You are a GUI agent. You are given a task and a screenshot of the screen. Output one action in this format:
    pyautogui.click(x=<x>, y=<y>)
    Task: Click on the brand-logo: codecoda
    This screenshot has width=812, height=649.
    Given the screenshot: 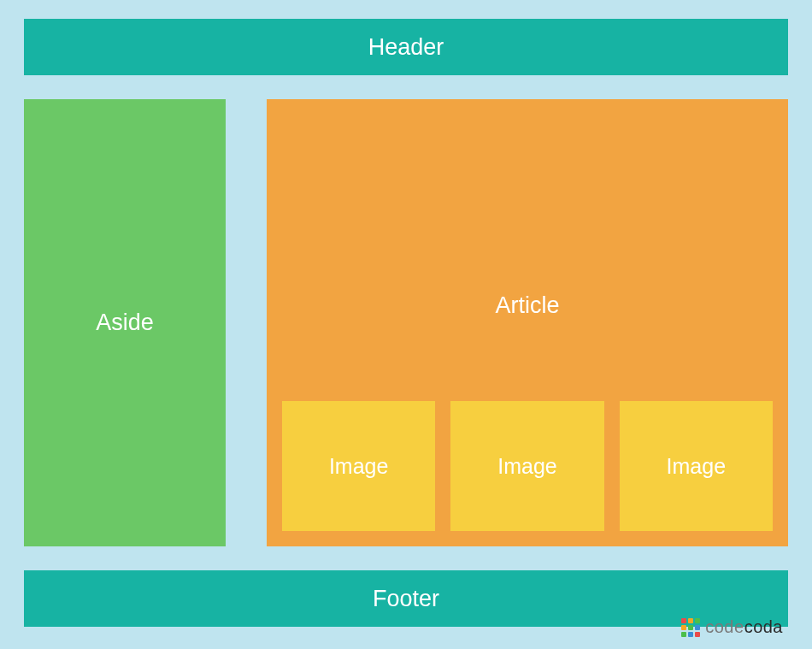 What is the action you would take?
    pyautogui.click(x=732, y=628)
    